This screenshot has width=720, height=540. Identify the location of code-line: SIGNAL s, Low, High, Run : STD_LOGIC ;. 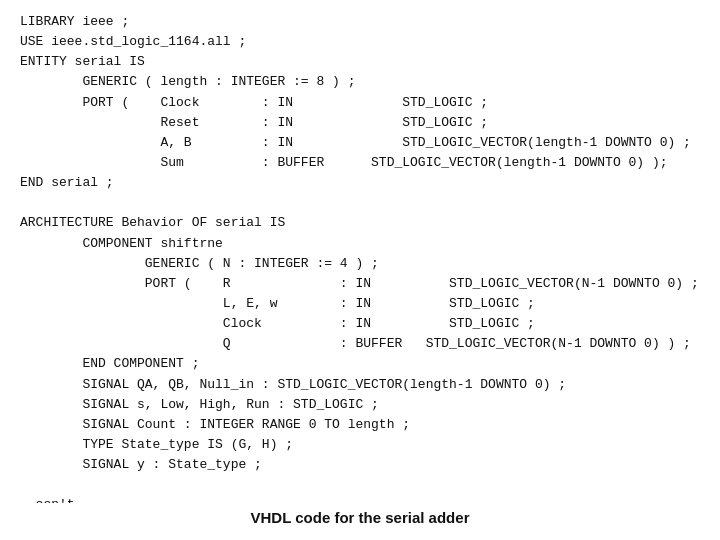
(360, 405).